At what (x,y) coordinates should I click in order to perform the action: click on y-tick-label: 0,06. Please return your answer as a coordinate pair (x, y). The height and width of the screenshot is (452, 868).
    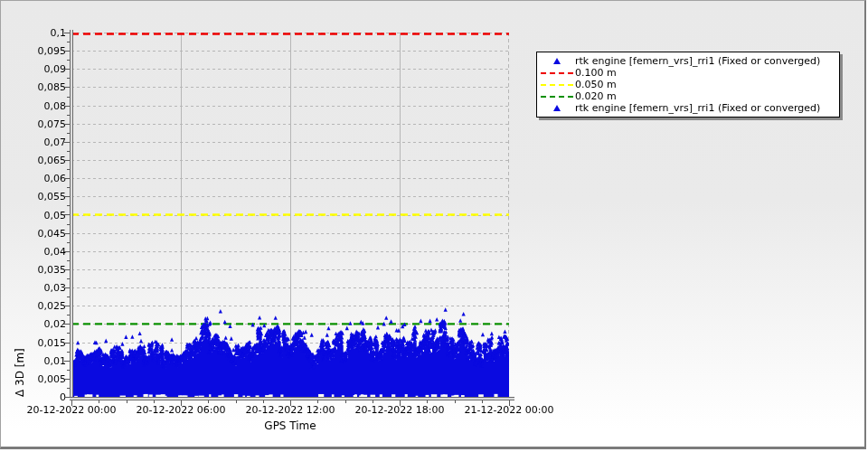
    Looking at the image, I should click on (43, 179).